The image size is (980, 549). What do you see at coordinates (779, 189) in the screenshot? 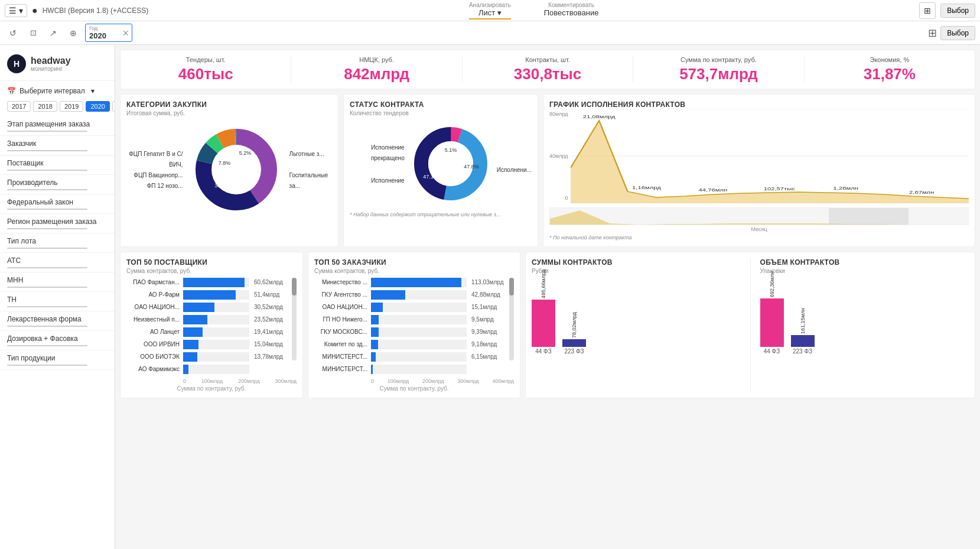
I see `svg-text: 102,57тыс` at bounding box center [779, 189].